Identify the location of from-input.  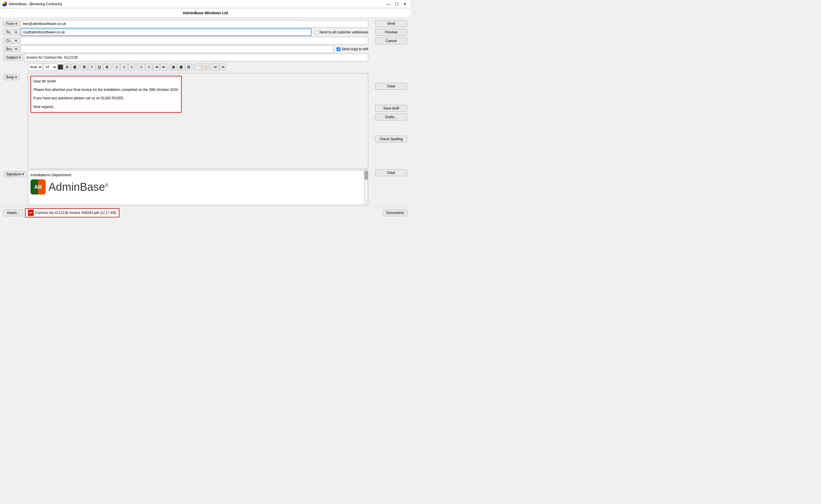
(195, 24).